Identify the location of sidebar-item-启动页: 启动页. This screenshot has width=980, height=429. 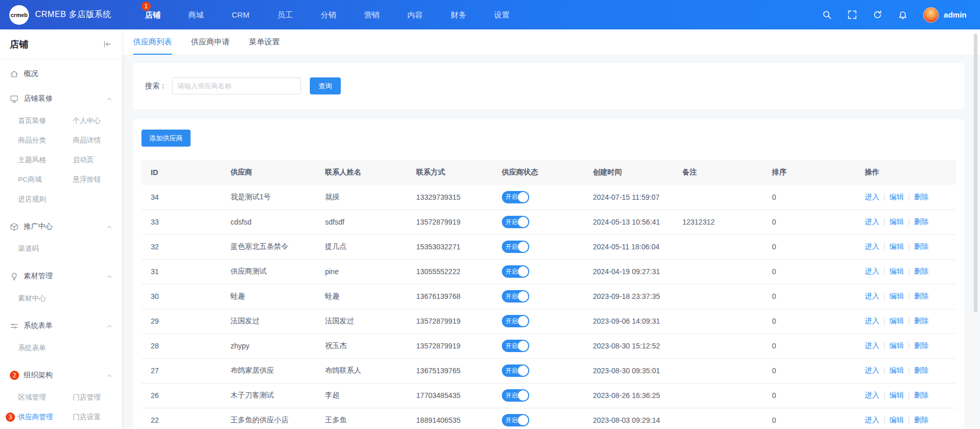
(98, 160).